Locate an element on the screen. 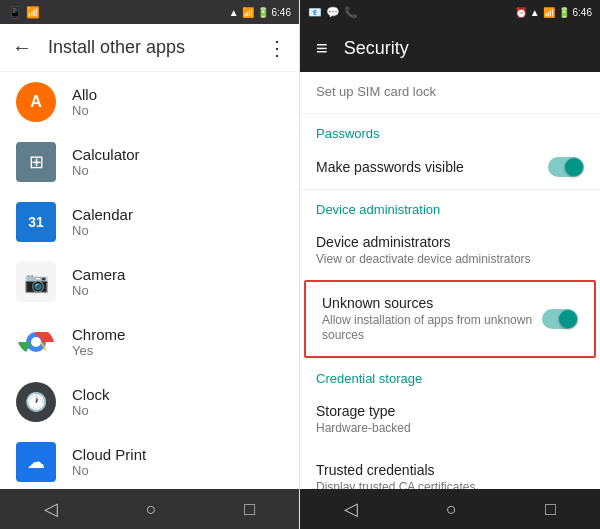 The image size is (600, 529). wifi-right-icon: ▲ is located at coordinates (535, 12).